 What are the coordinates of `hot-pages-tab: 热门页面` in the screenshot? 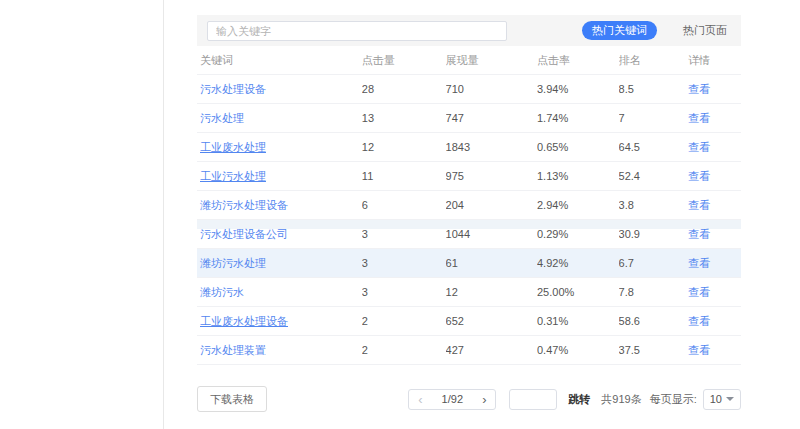 It's located at (707, 30).